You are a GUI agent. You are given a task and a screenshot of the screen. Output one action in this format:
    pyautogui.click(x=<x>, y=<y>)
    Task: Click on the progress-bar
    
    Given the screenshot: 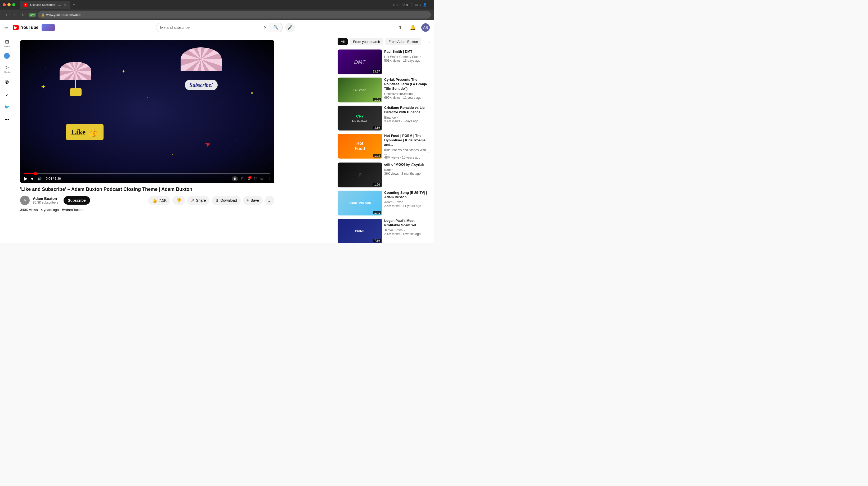 What is the action you would take?
    pyautogui.click(x=147, y=173)
    